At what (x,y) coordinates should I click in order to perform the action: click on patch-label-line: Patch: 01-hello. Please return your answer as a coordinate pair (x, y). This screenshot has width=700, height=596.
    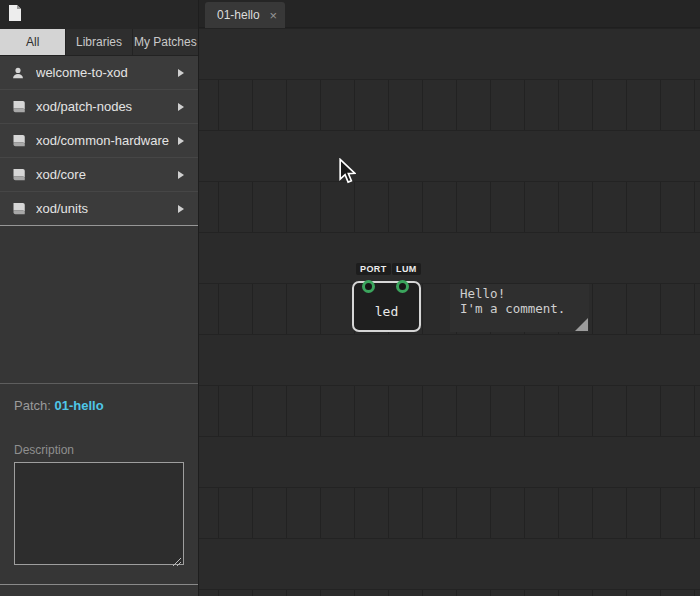
    Looking at the image, I should click on (99, 406).